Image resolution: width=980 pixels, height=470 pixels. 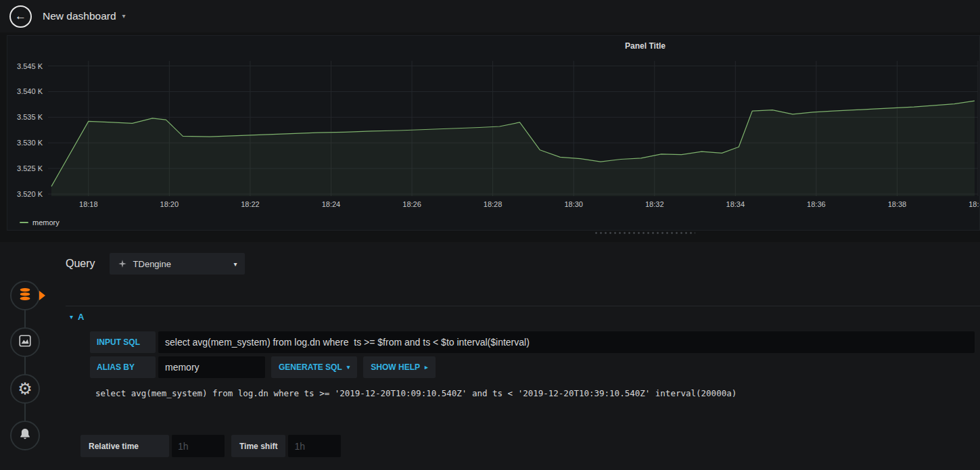 I want to click on query-header: Query TDengine ▾, so click(x=156, y=264).